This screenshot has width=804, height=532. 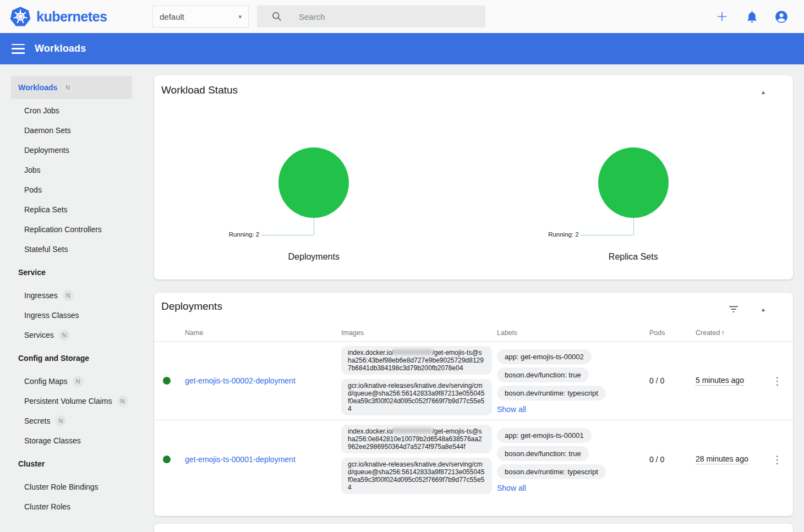 I want to click on col-images: Images, so click(x=419, y=333).